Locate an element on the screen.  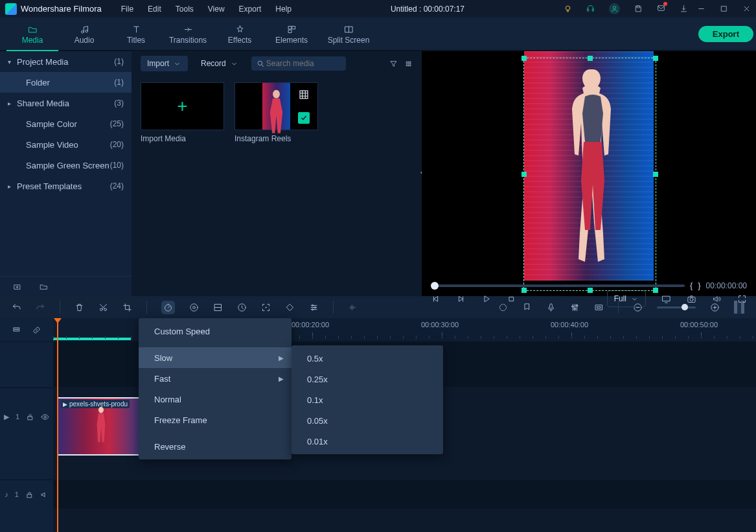
window-minimize-icon is located at coordinates (701, 9).